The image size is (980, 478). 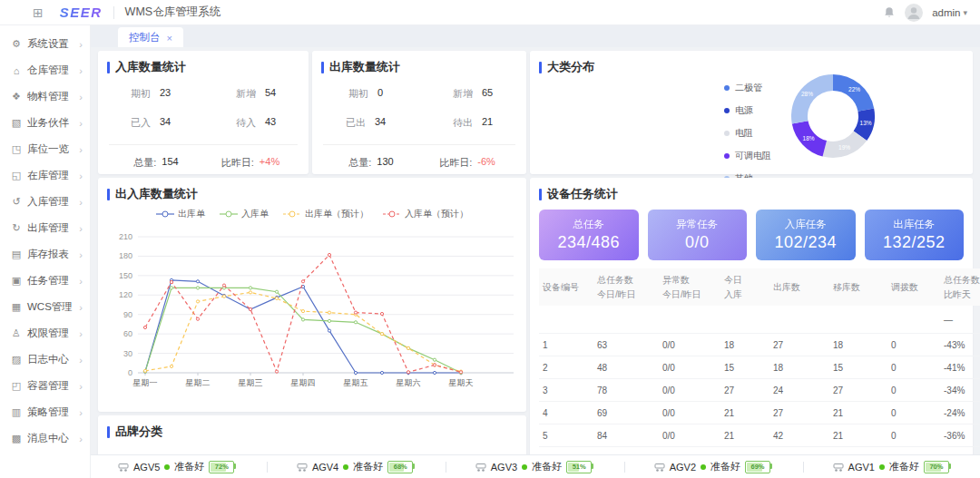 What do you see at coordinates (45, 149) in the screenshot?
I see `sidebar-item-locations: ◳库位一览›` at bounding box center [45, 149].